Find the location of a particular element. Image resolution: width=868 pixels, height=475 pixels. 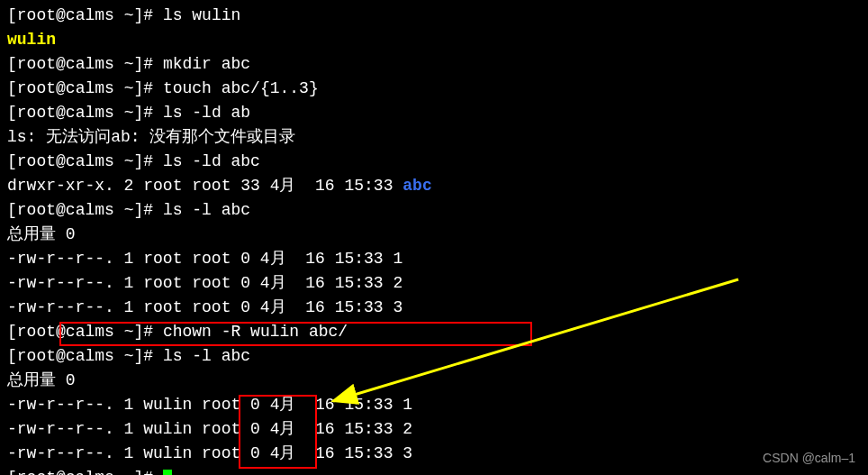

term-line: [root@calms ~]# chown -R wulin abc/ is located at coordinates (434, 332).